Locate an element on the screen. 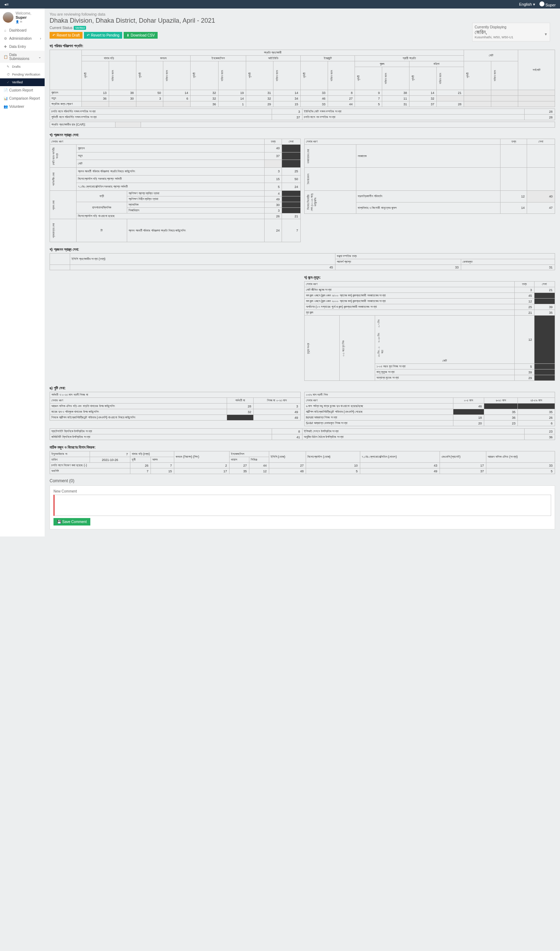 The image size is (560, 951). sidebar: Welcome, Super 👤 ✉ ⌂Dashboard ⚙Administr… is located at coordinates (22, 273).